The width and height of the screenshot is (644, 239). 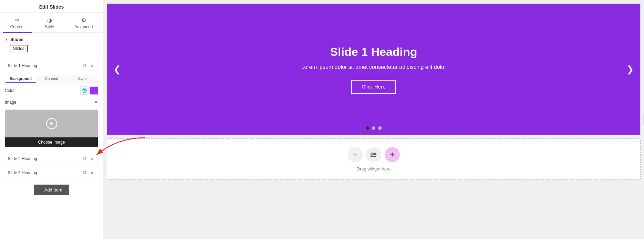 What do you see at coordinates (19, 49) in the screenshot?
I see `slides-label: Slides` at bounding box center [19, 49].